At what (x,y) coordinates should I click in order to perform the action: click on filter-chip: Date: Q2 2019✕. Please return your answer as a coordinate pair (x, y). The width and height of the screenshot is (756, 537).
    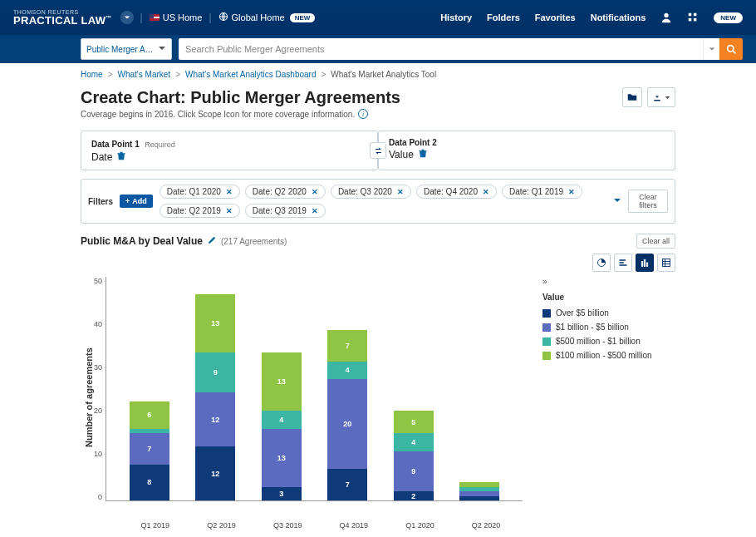
    Looking at the image, I should click on (199, 211).